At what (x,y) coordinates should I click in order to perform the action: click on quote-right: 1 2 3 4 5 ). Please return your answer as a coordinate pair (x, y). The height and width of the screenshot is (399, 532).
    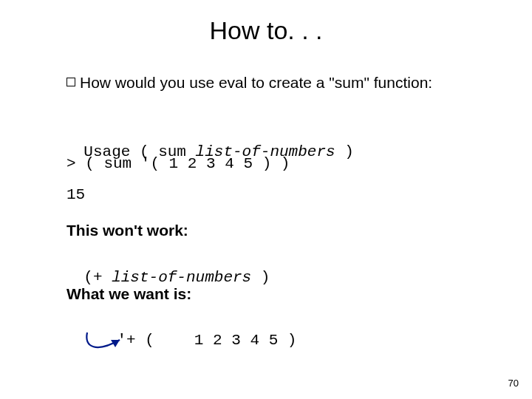
    Looking at the image, I should click on (245, 340).